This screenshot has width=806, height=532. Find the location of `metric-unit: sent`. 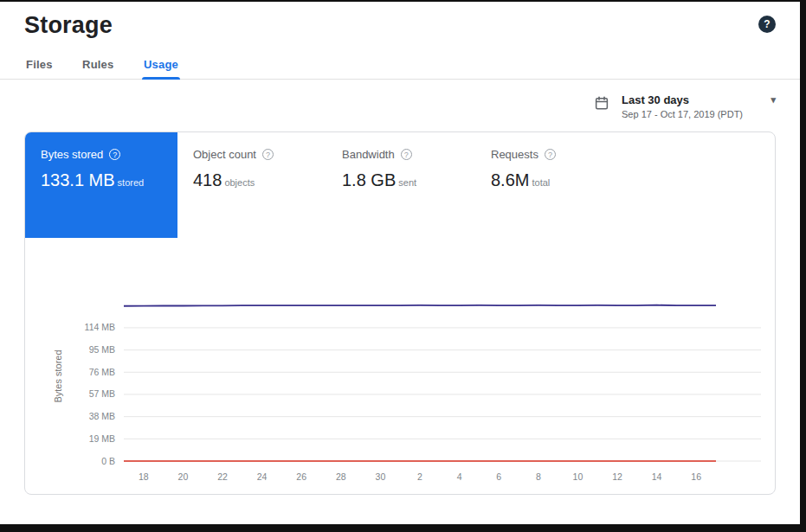

metric-unit: sent is located at coordinates (407, 183).